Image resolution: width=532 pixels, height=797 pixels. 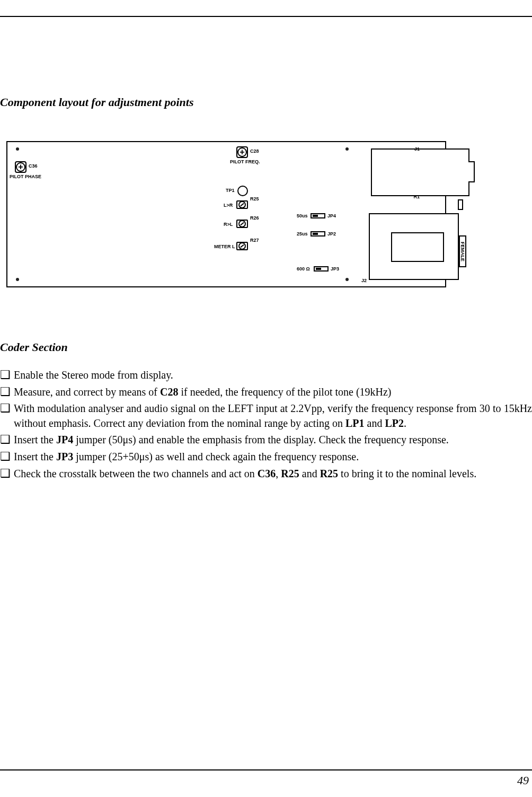 I want to click on check-text: Enable the Stereo mode from display., so click(x=273, y=375).